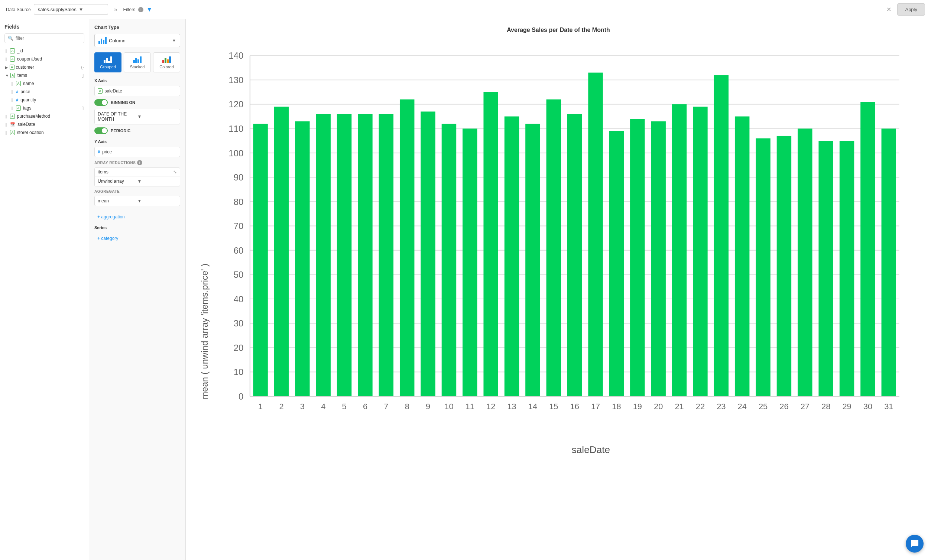 The height and width of the screenshot is (560, 931). What do you see at coordinates (137, 217) in the screenshot?
I see `add-aggregation-button: + aggregation` at bounding box center [137, 217].